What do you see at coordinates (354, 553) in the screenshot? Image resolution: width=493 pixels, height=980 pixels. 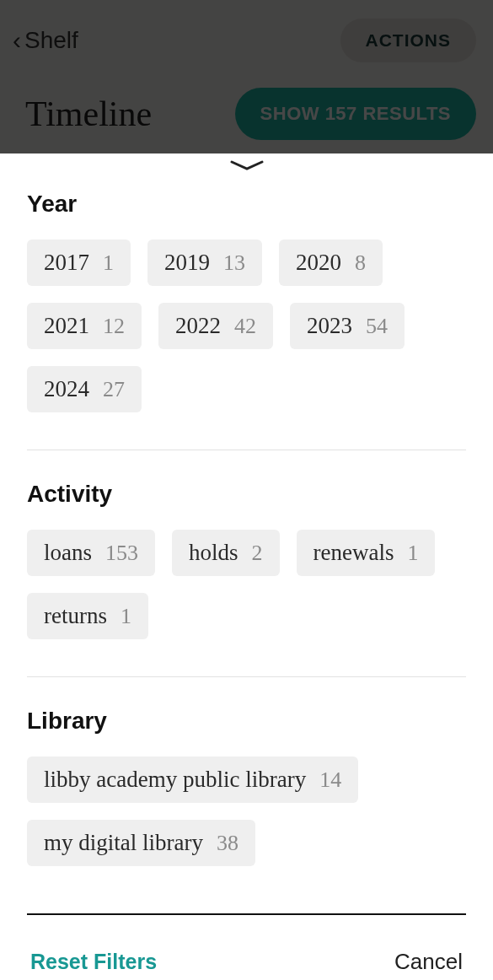 I see `chip-label: renewals` at bounding box center [354, 553].